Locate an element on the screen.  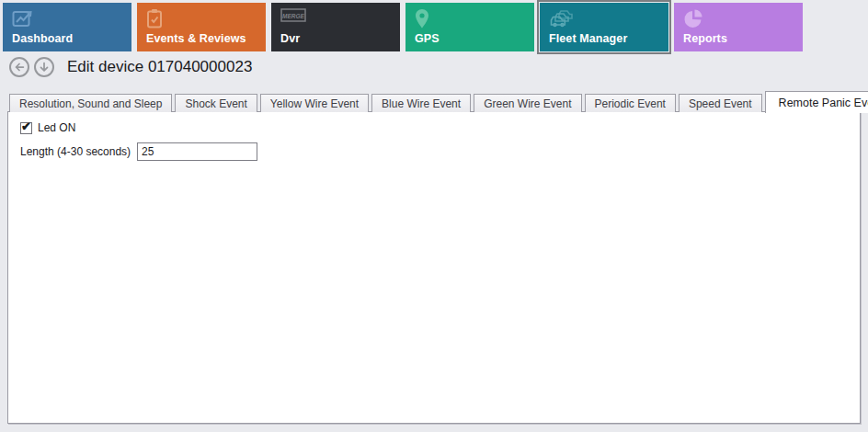
tab-green-wire-event: Green Wire Event is located at coordinates (528, 103).